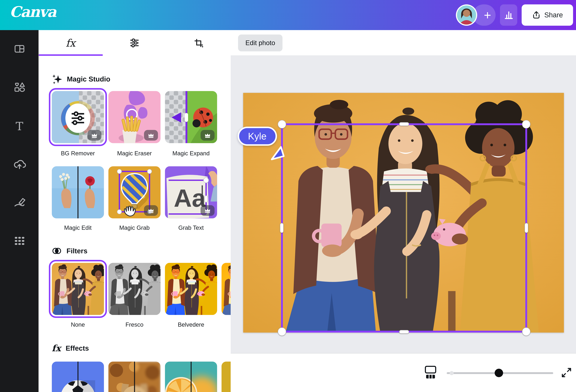 The image size is (576, 392). Describe the element at coordinates (191, 117) in the screenshot. I see `tool-magic-expand` at that location.